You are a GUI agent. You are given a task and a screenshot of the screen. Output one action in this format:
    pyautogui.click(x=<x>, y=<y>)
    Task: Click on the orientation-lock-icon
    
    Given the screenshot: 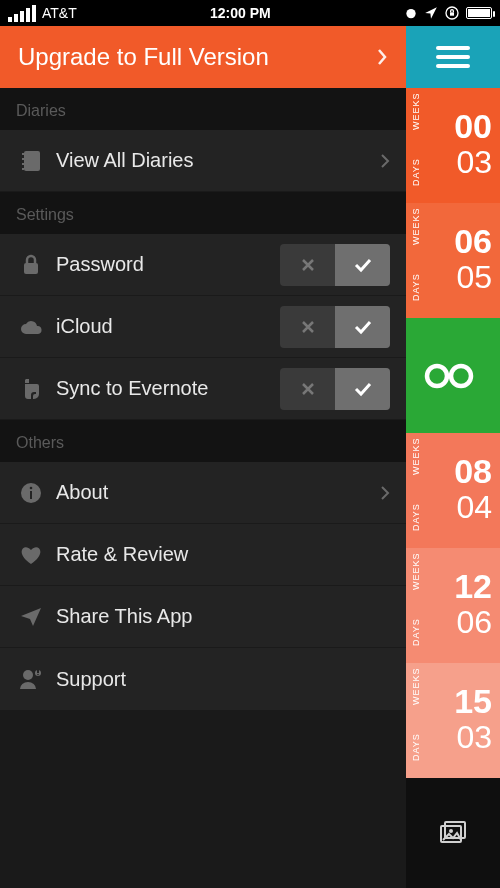 What is the action you would take?
    pyautogui.click(x=452, y=13)
    